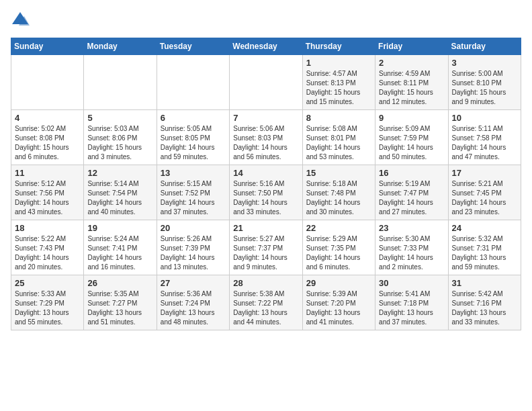 This screenshot has height=411, width=532. What do you see at coordinates (120, 198) in the screenshot?
I see `day-info: Sunrise: 5:14 AM Sunset: 7:54 PM Dayligh…` at bounding box center [120, 198].